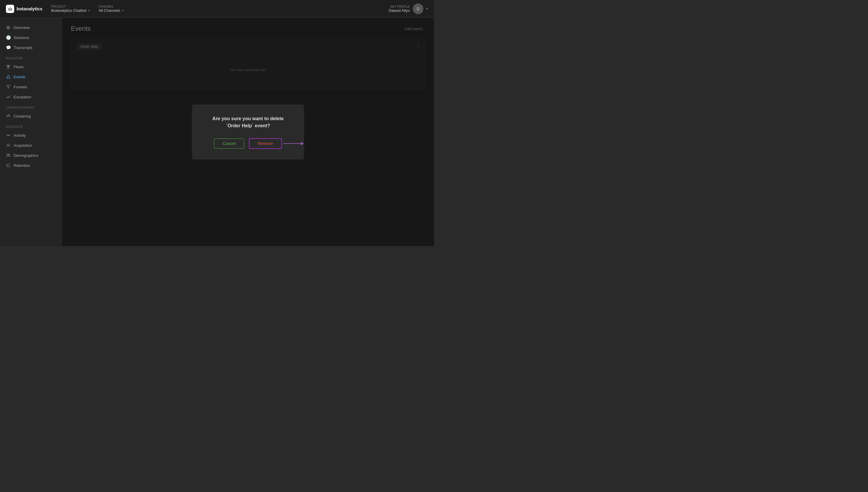  I want to click on sidebar-item-label: Demographics, so click(26, 155).